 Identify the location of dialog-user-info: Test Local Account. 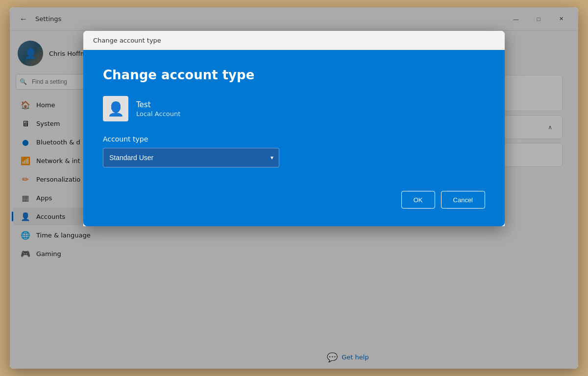
(158, 109).